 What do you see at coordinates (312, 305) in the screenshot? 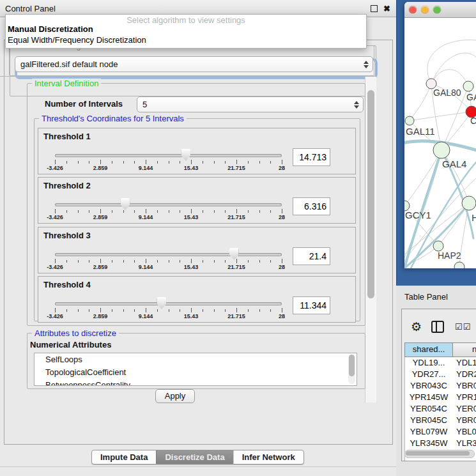
I see `threshold-value-field: 11.344` at bounding box center [312, 305].